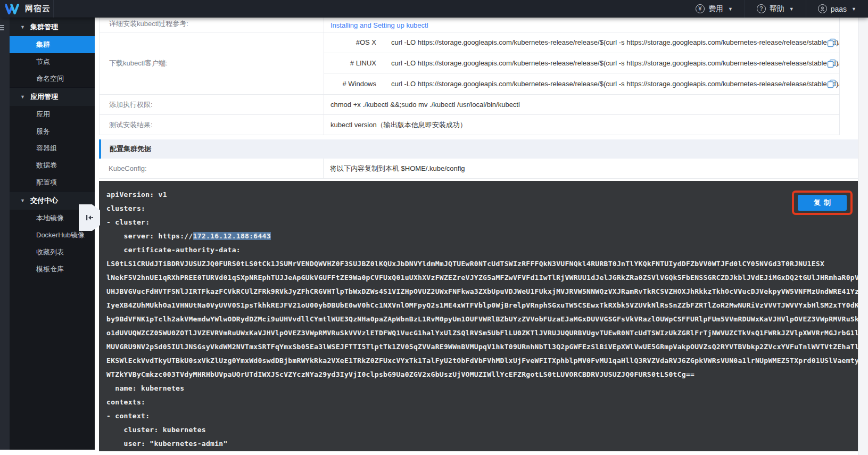  I want to click on topbar: 网宿云 ¥费用▼?帮助▼paas▼, so click(434, 9).